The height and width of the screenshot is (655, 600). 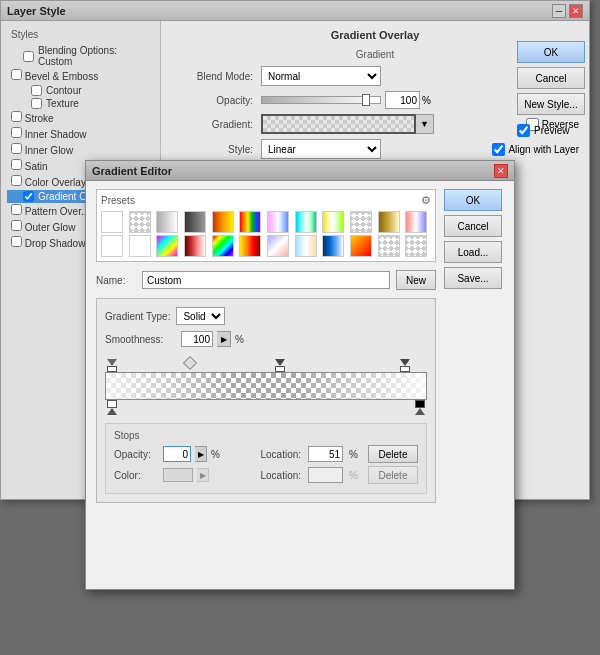 I want to click on presets-gear-icon: ⚙, so click(x=426, y=200).